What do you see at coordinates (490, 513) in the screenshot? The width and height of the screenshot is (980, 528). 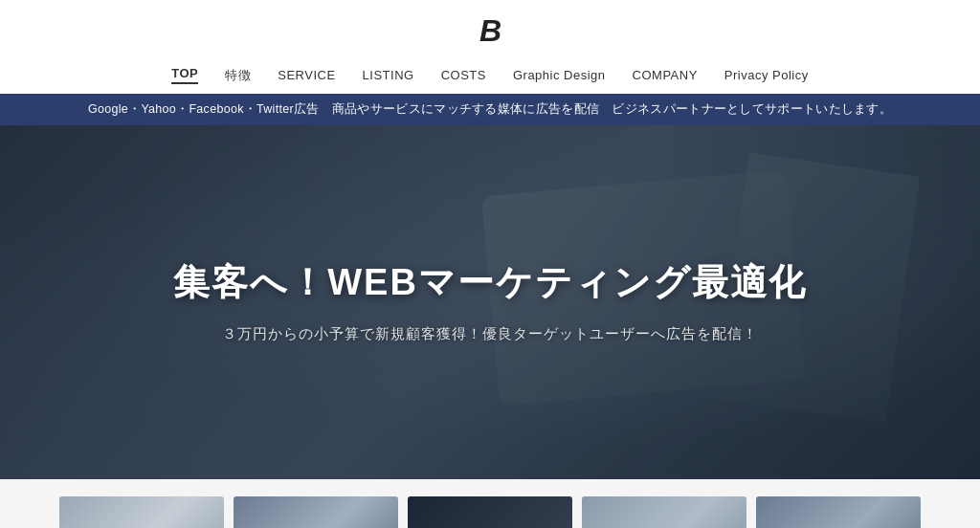 I see `thumb-icon-3: 💡` at bounding box center [490, 513].